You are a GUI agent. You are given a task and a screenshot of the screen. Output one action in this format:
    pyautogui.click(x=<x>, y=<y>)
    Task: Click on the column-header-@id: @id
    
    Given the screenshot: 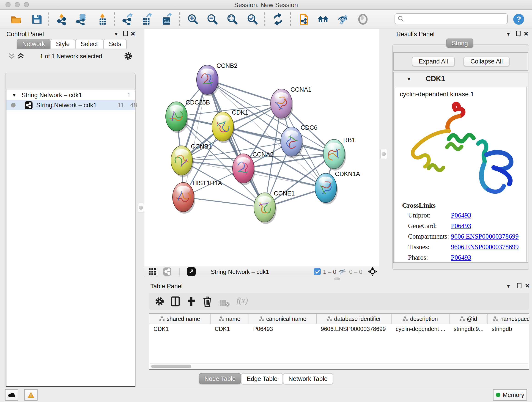 What is the action you would take?
    pyautogui.click(x=469, y=319)
    